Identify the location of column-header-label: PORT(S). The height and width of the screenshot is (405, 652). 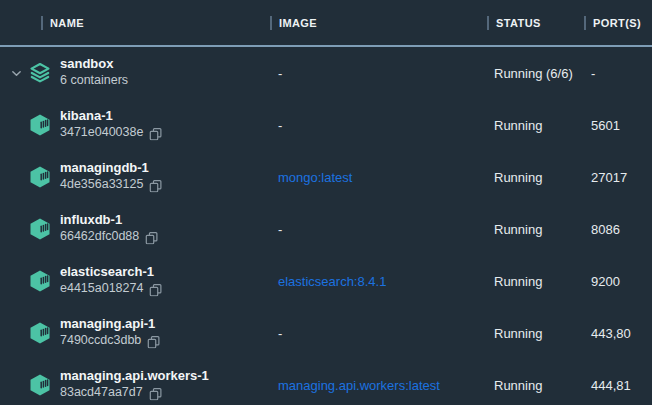
(617, 23).